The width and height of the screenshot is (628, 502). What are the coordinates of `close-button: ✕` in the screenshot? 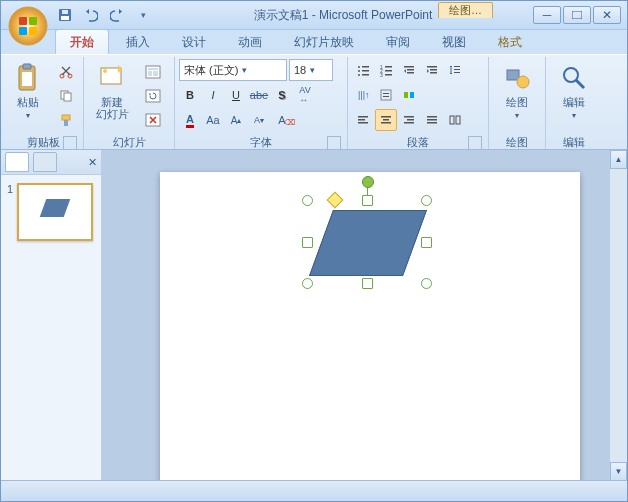 It's located at (607, 15).